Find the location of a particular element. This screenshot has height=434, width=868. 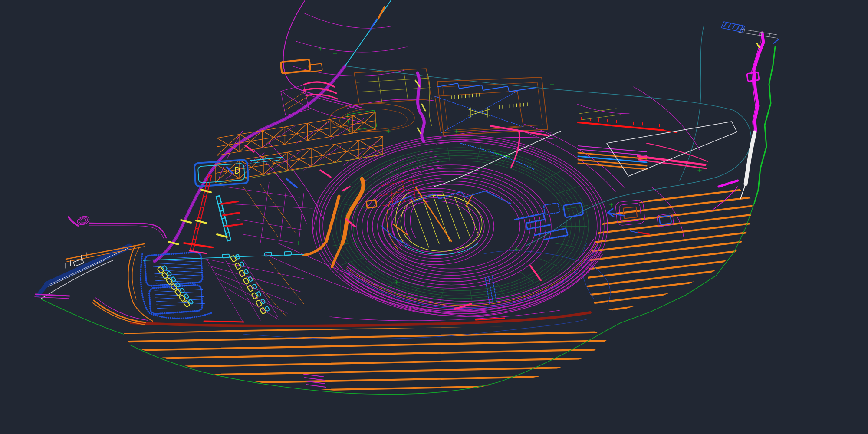

north-buildings is located at coordinates (414, 97).